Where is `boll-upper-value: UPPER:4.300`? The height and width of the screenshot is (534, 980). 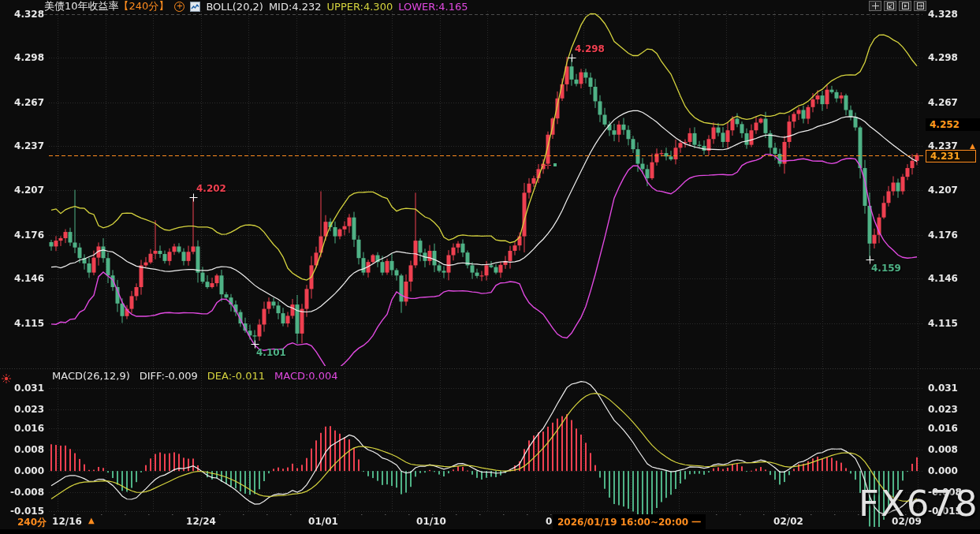
boll-upper-value: UPPER:4.300 is located at coordinates (360, 6).